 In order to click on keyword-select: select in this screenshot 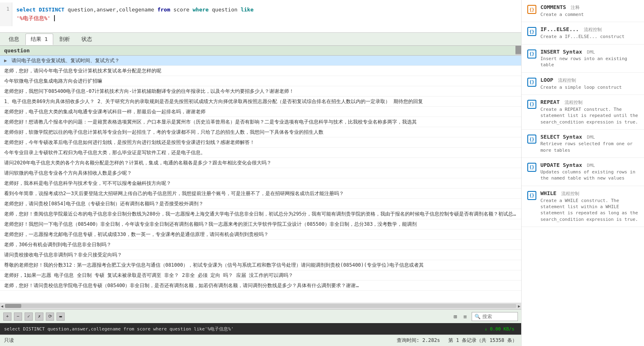, I will do `click(26, 10)`.